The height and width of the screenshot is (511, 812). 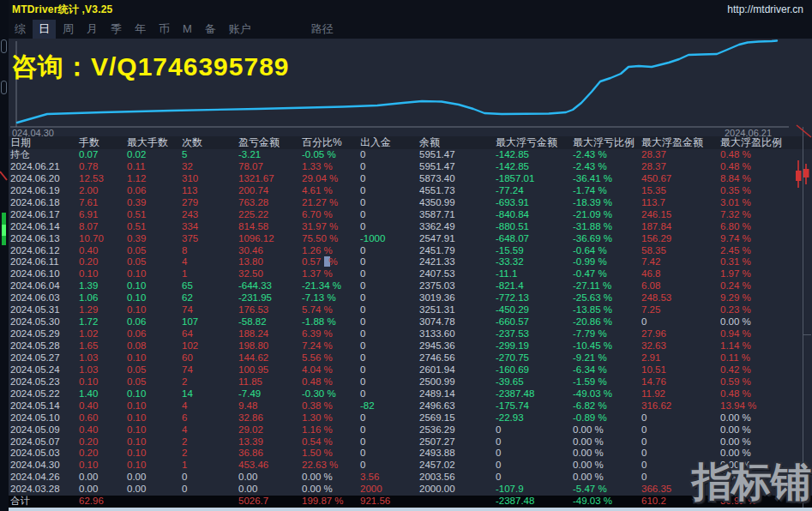 I want to click on table-row: 2024.05.301.720.06107-58.82-1.88 %03074.…, so click(x=406, y=322).